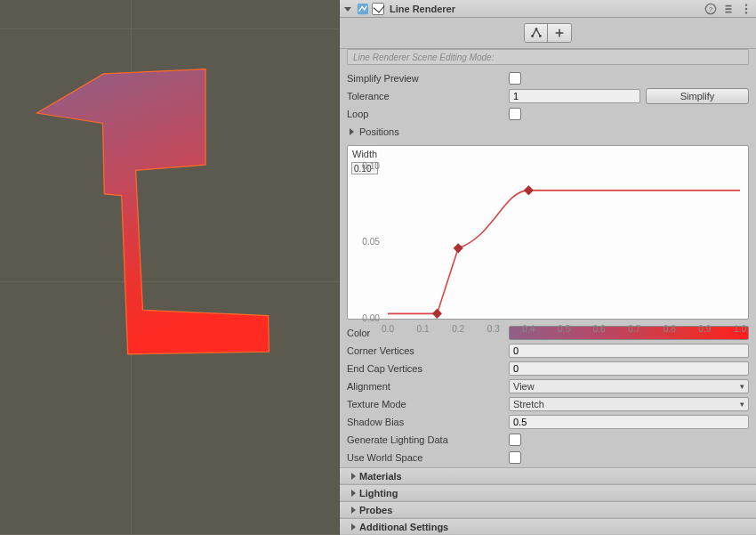 This screenshot has width=756, height=535. I want to click on component-title: Line Renderer, so click(422, 9).